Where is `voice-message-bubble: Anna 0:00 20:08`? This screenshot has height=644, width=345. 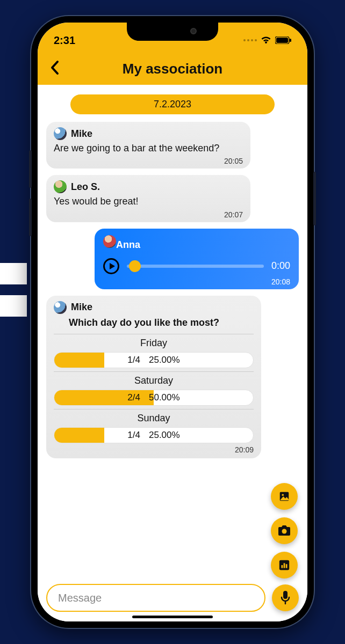
voice-message-bubble: Anna 0:00 20:08 is located at coordinates (197, 259).